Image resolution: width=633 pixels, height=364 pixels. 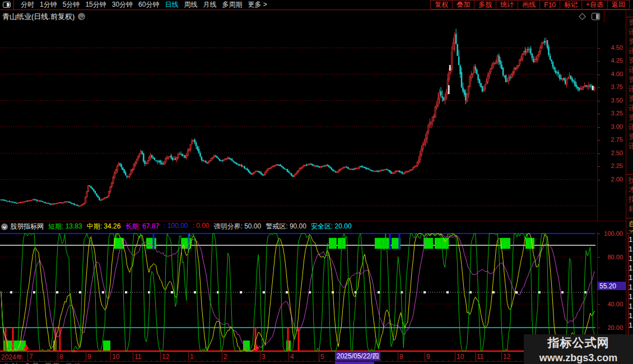 What do you see at coordinates (238, 226) in the screenshot?
I see `indicator-param: 强弱分界: 50.00` at bounding box center [238, 226].